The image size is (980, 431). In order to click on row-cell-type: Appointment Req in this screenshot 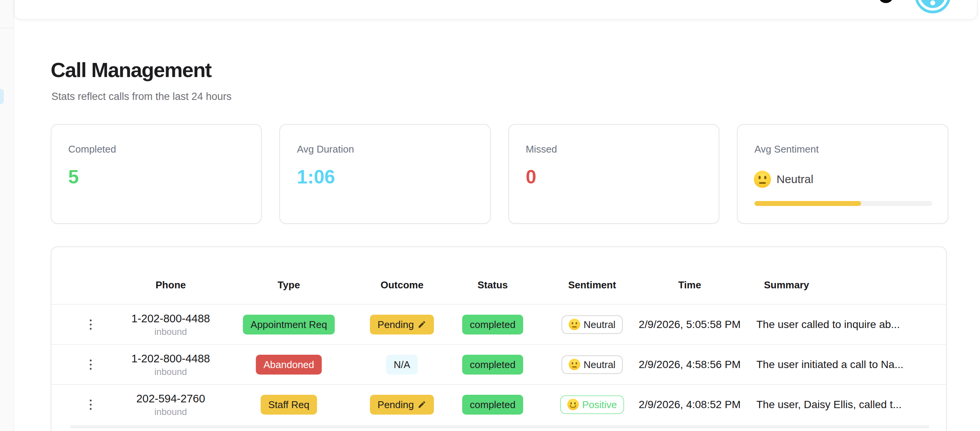, I will do `click(289, 325)`.